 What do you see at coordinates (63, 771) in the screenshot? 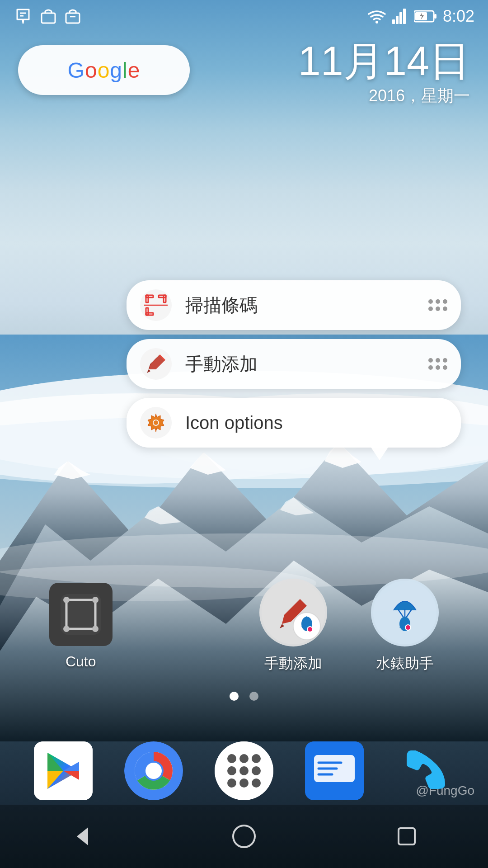
I see `play-store-icon` at bounding box center [63, 771].